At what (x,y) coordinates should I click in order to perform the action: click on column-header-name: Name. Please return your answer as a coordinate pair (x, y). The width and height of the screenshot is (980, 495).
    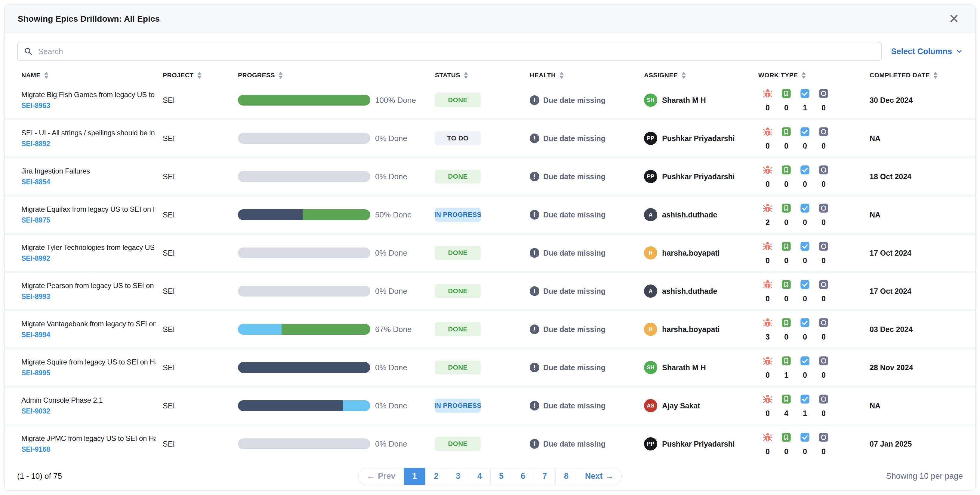
    Looking at the image, I should click on (92, 75).